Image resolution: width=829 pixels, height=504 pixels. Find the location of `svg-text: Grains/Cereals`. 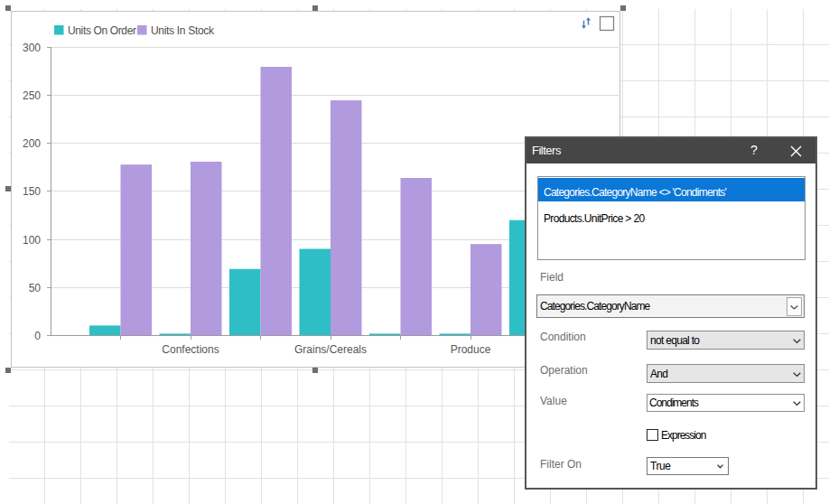

svg-text: Grains/Cereals is located at coordinates (331, 350).